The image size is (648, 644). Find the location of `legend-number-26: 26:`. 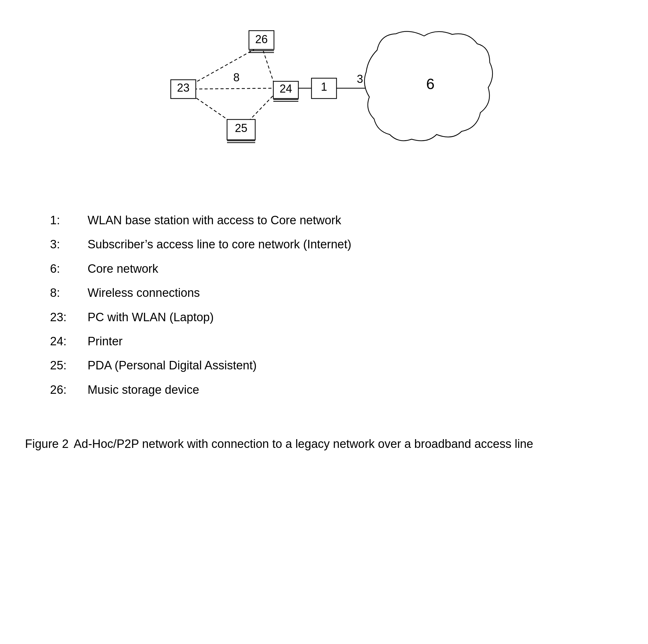

legend-number-26: 26: is located at coordinates (69, 390).